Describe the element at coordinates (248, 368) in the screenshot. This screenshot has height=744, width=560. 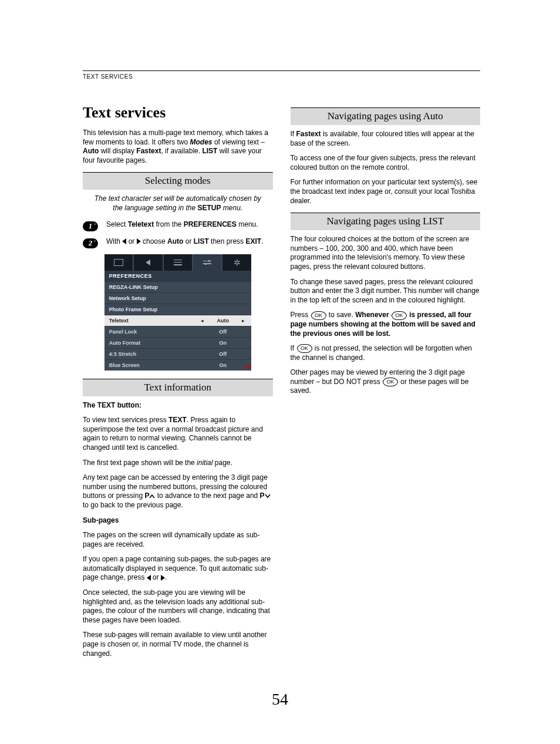
I see `scroll-down-icon` at that location.